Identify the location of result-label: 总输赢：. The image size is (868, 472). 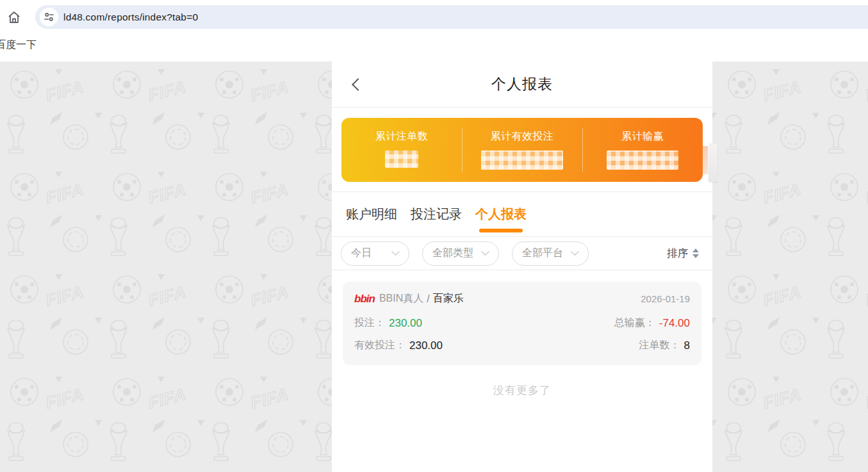
(635, 323).